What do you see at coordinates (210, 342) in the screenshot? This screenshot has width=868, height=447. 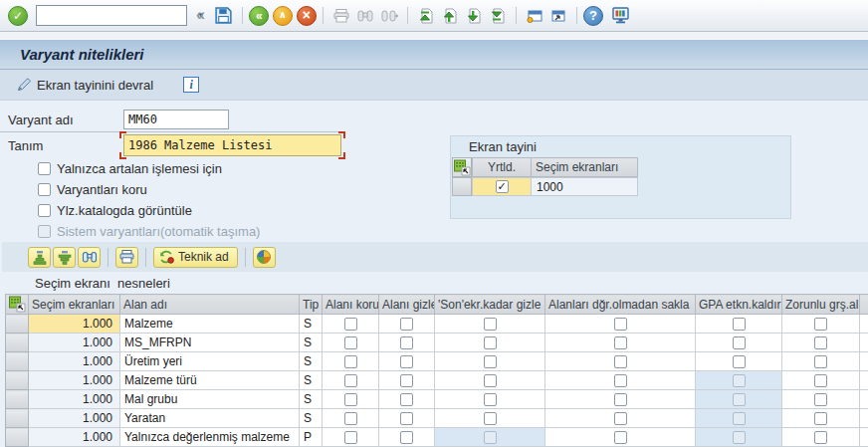 I see `field-name-cell: MS_MFRPN` at bounding box center [210, 342].